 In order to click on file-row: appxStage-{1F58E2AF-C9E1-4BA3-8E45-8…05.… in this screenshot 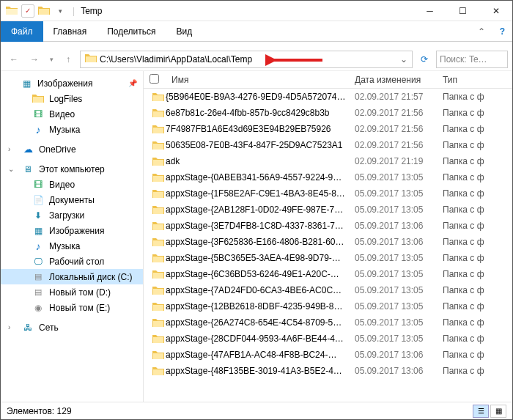, I will do `click(328, 194)`.